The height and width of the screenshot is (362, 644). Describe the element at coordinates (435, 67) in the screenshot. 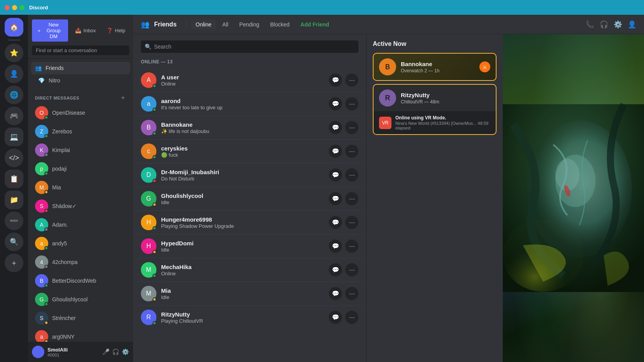

I see `active-card-bannokane: B Bannokane Overwatch 2 — 1h ⚔` at that location.